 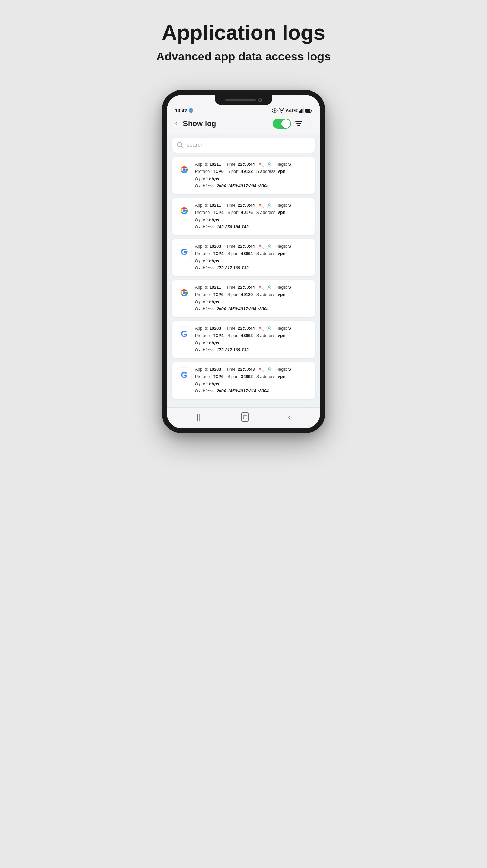 What do you see at coordinates (244, 418) in the screenshot?
I see `bottom-nav: ||| □ ‹` at bounding box center [244, 418].